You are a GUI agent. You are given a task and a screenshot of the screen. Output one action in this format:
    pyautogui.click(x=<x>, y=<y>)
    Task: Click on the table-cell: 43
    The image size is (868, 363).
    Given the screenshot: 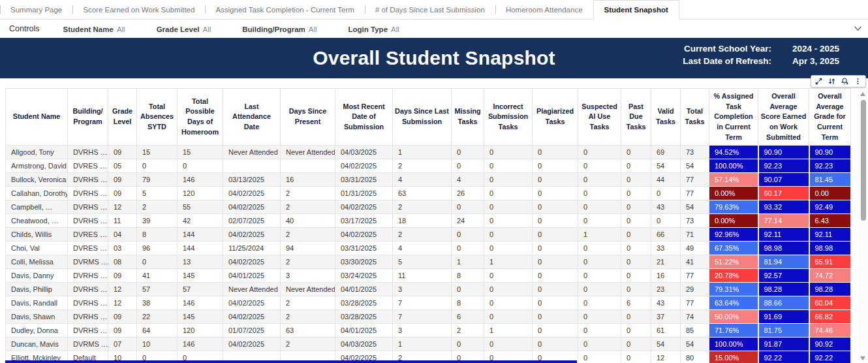 What is the action you would take?
    pyautogui.click(x=666, y=208)
    